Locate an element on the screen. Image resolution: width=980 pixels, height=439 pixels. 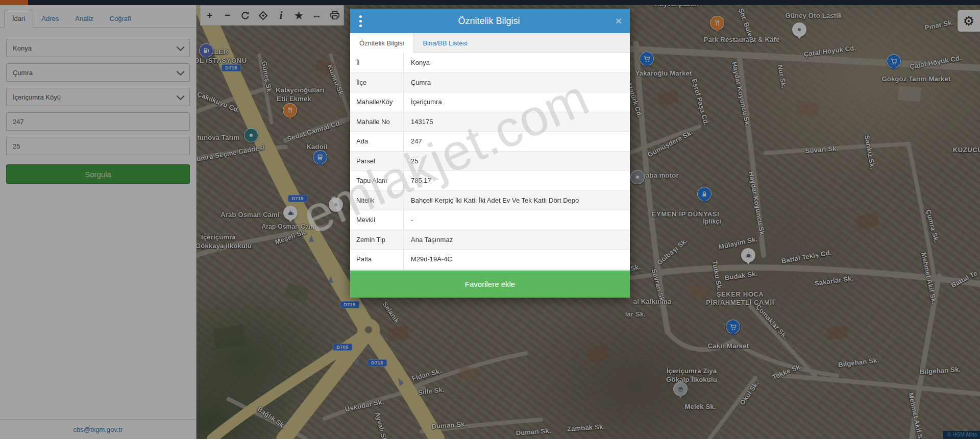
attribute-label: İlçe is located at coordinates (377, 83).